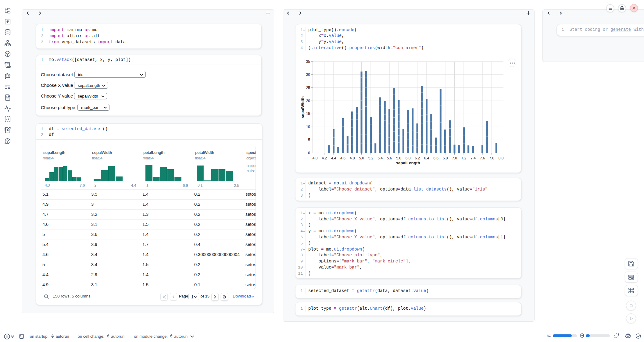 This screenshot has width=644, height=342. Describe the element at coordinates (454, 158) in the screenshot. I see `svg-text: 7.0` at that location.